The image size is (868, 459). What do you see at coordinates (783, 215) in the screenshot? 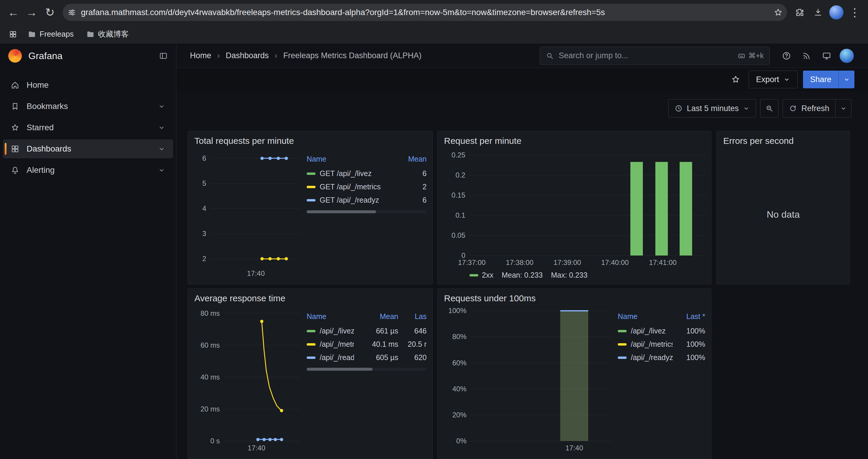
I see `no-data-message: No data` at bounding box center [783, 215].